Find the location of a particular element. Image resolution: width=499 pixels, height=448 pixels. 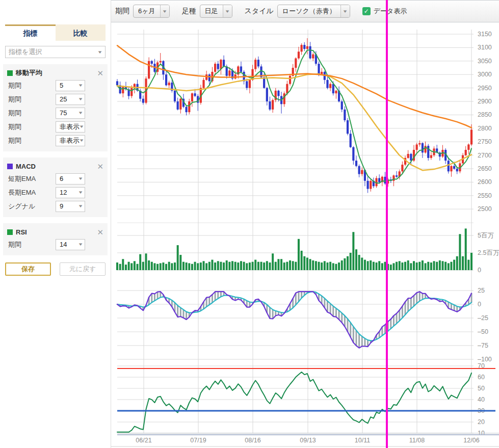

svg-text: 2550 is located at coordinates (485, 196).